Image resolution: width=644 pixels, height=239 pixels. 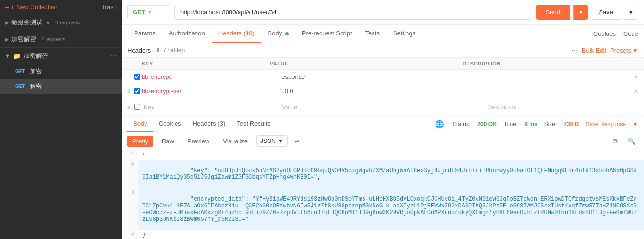 I want to click on hidden-count: 👁 7 hidden, so click(x=170, y=50).